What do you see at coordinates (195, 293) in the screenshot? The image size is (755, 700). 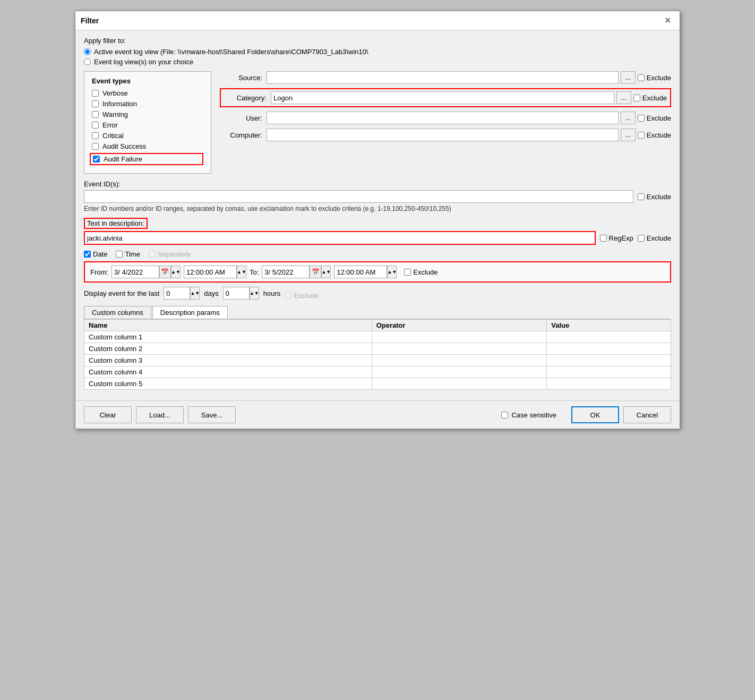 I see `days-spin-button: ▲▼` at bounding box center [195, 293].